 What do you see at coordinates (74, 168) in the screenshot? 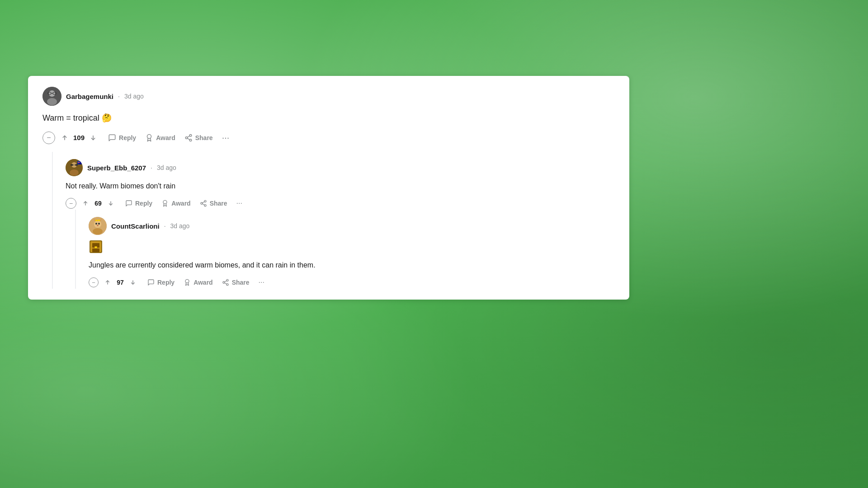
I see `avatar-superb: 🇦🇺` at bounding box center [74, 168].